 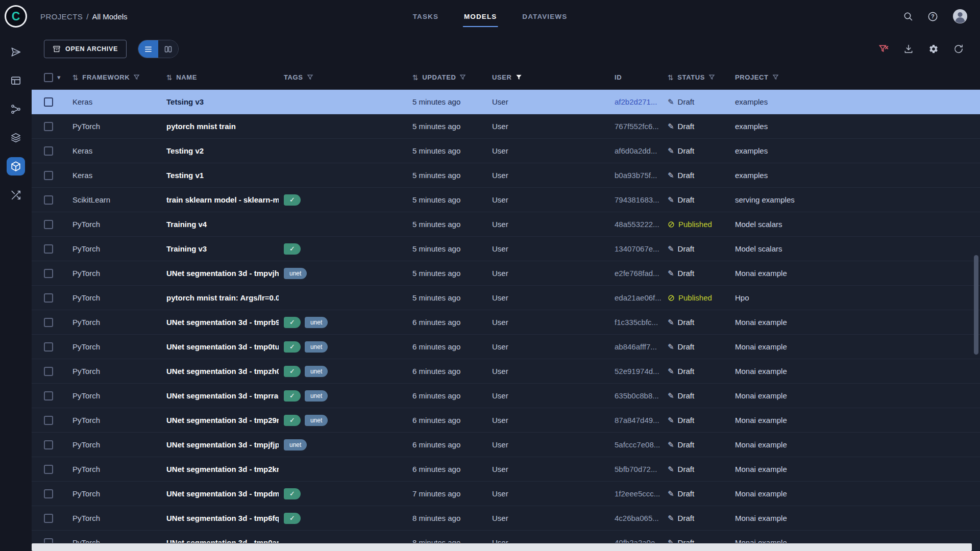 What do you see at coordinates (933, 16) in the screenshot?
I see `help-icon: ?` at bounding box center [933, 16].